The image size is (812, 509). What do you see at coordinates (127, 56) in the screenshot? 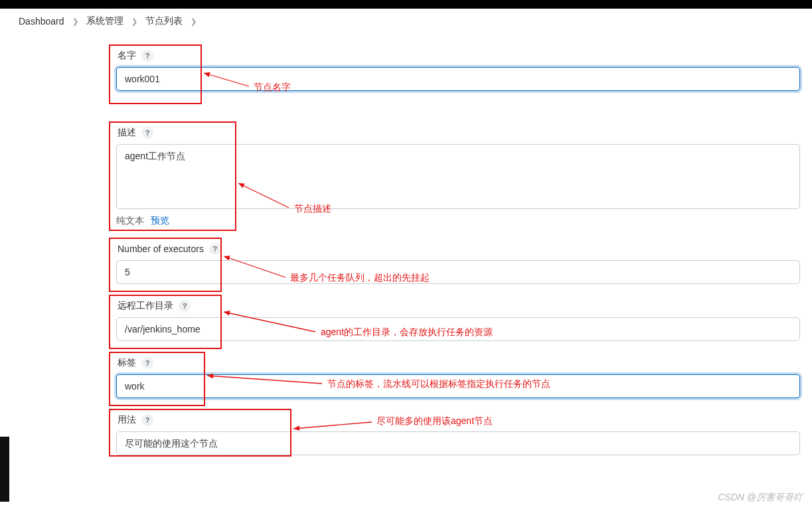
I see `name-label: 名字` at bounding box center [127, 56].